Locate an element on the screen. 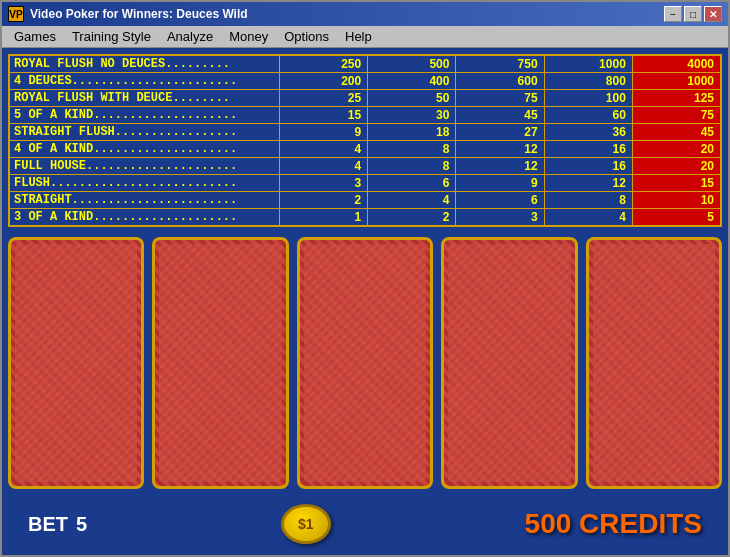 The image size is (730, 557). payout-cell: 4000 is located at coordinates (676, 64).